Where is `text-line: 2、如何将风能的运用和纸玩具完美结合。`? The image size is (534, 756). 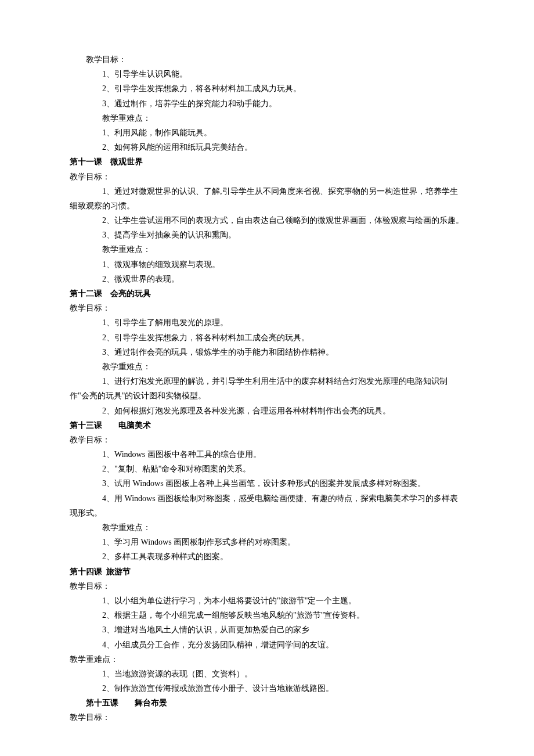
text-line: 2、如何将风能的运用和纸玩具完美结合。 is located at coordinates (267, 147).